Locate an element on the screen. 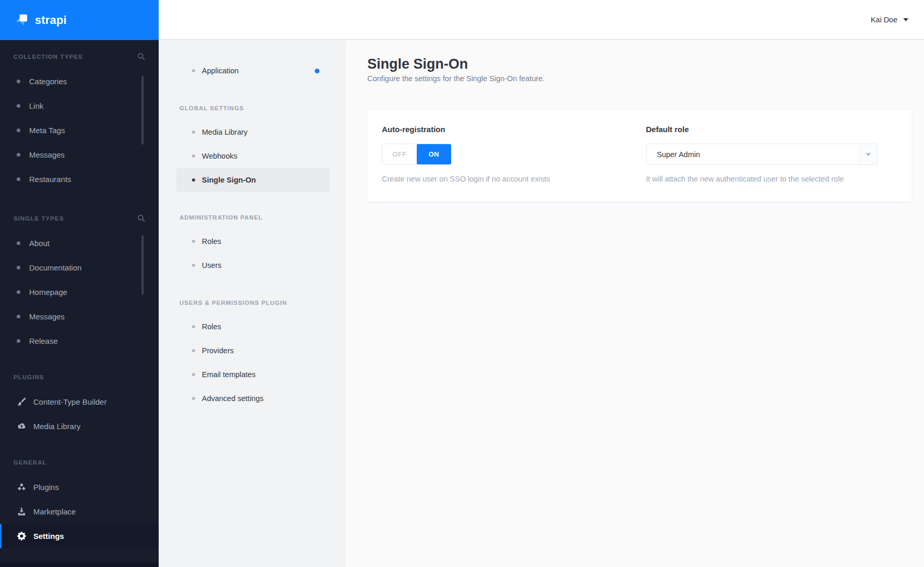 The image size is (924, 567). sidebar-item-label: Settings is located at coordinates (49, 536).